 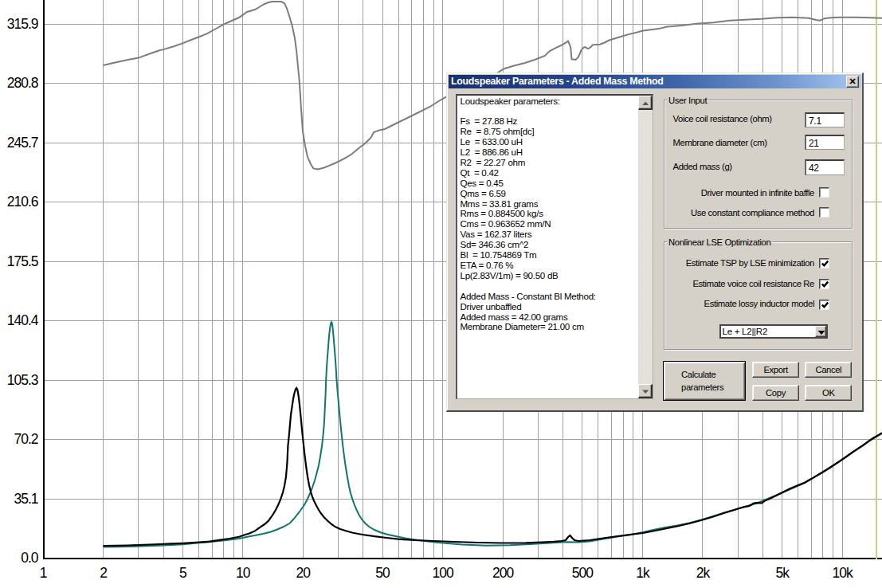 I want to click on svg-text: 245.7, so click(x=22, y=143).